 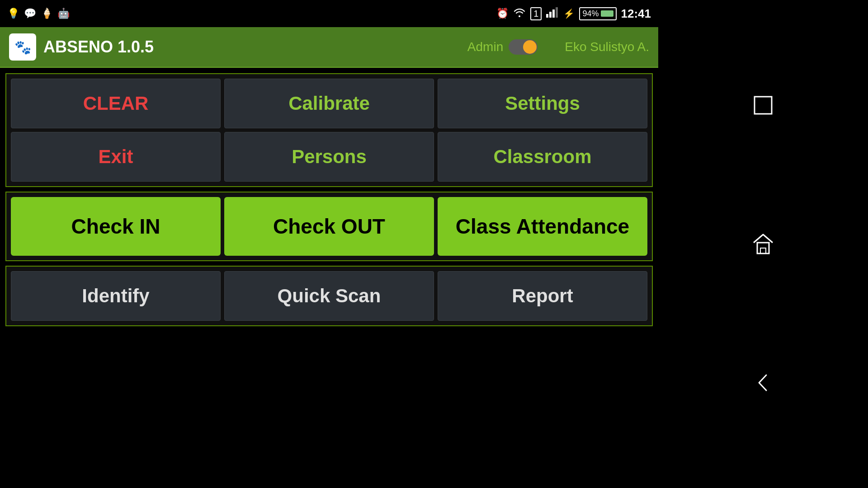 I want to click on battery-indicator: 94%, so click(x=598, y=14).